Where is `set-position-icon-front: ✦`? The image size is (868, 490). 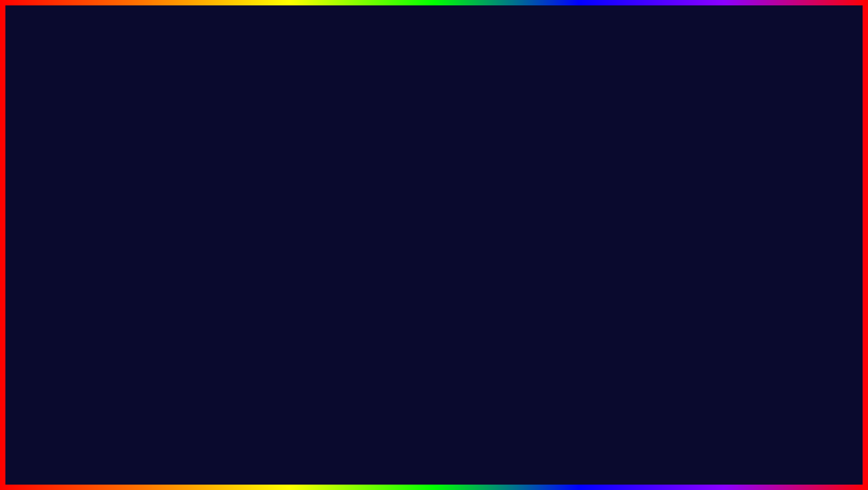
set-position-icon-front: ✦ is located at coordinates (284, 282).